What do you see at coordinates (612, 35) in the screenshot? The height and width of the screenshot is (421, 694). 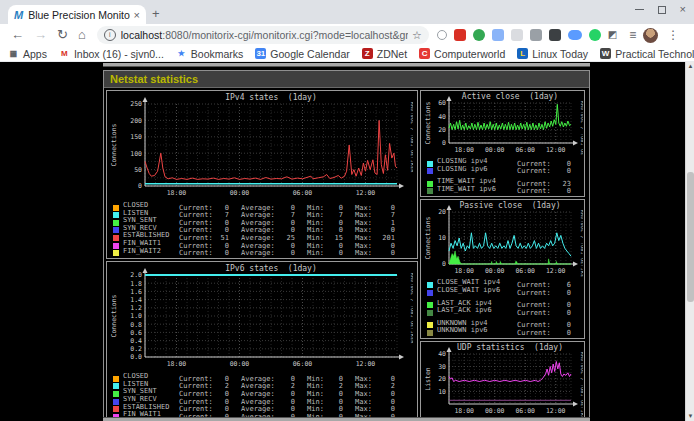 I see `extensions-puzzle-icon: ◩` at bounding box center [612, 35].